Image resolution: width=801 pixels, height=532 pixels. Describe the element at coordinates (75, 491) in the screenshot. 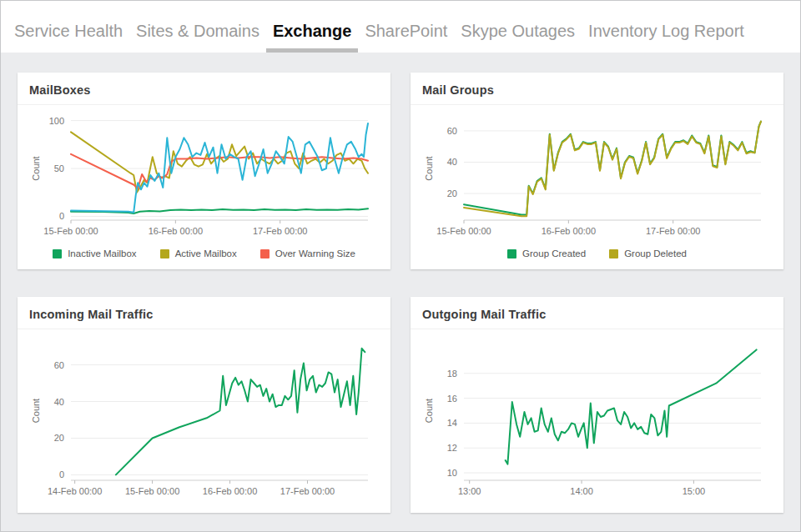

I see `svg-text: 14-Feb 00:00` at that location.